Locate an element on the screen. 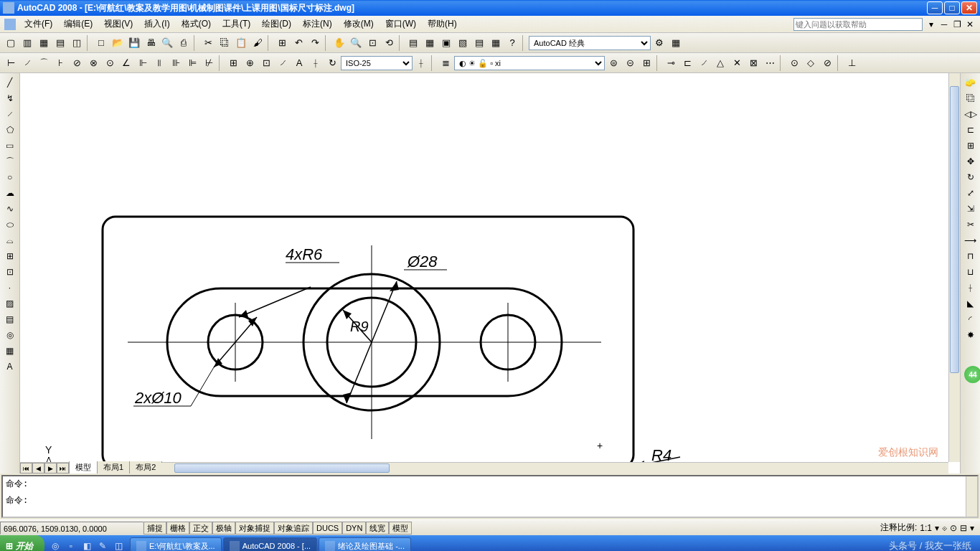 This screenshot has height=551, width=980. start-button: 开始 is located at coordinates (22, 543).